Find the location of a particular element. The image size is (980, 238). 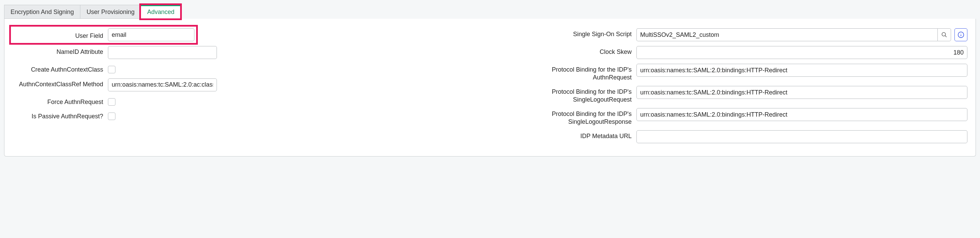

tab-advanced: Advanced is located at coordinates (161, 12).